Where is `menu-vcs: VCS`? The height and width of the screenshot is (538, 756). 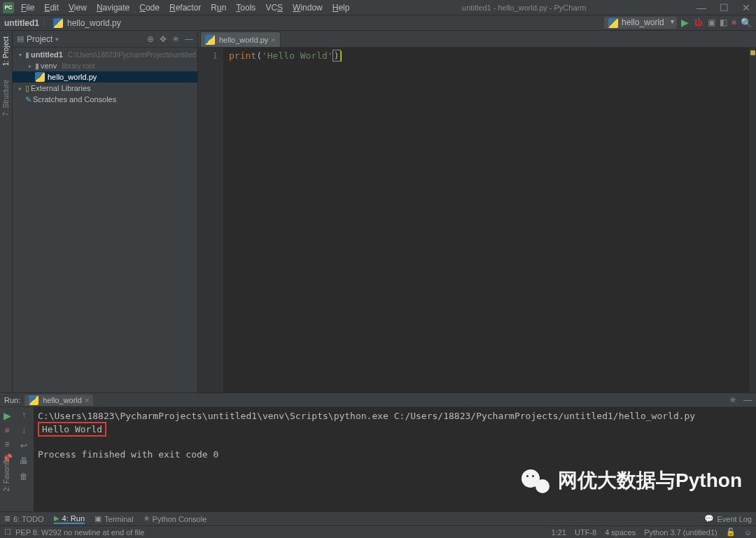 menu-vcs: VCS is located at coordinates (274, 8).